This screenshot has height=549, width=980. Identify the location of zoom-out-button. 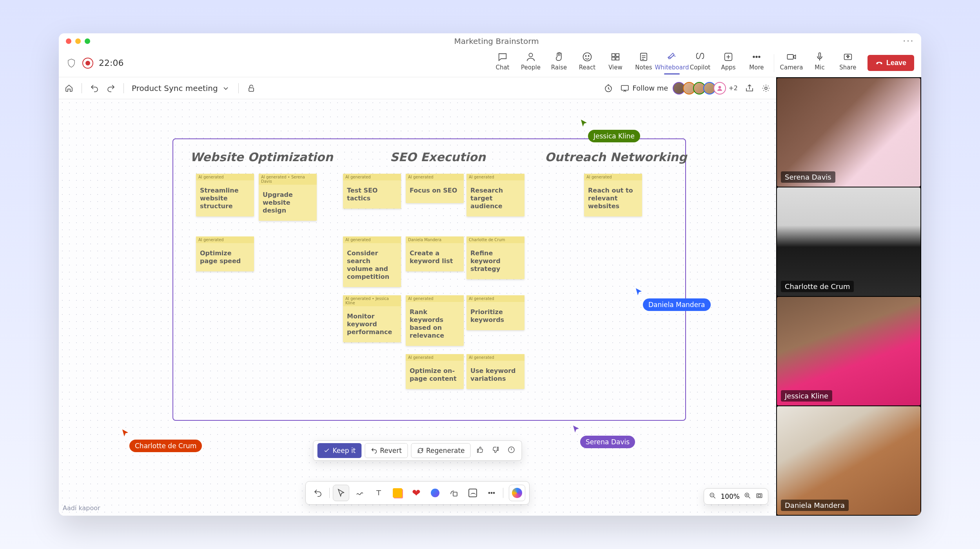
(713, 496).